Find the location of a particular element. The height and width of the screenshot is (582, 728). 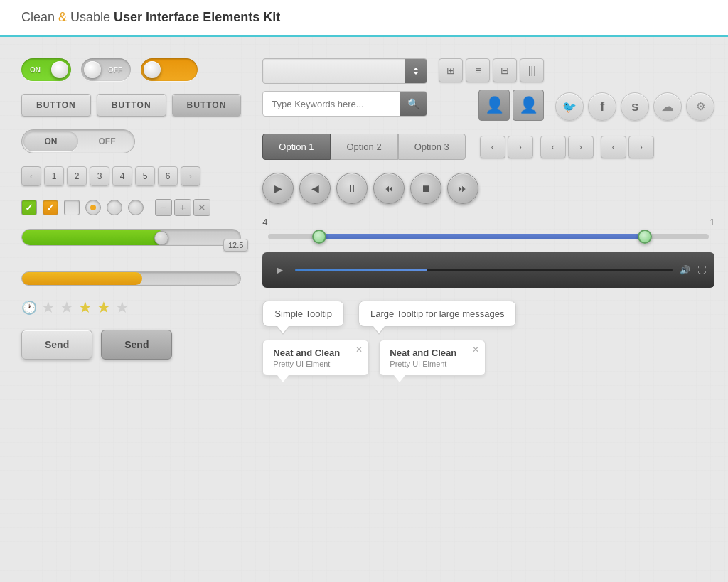

page-2: 2 is located at coordinates (77, 176).